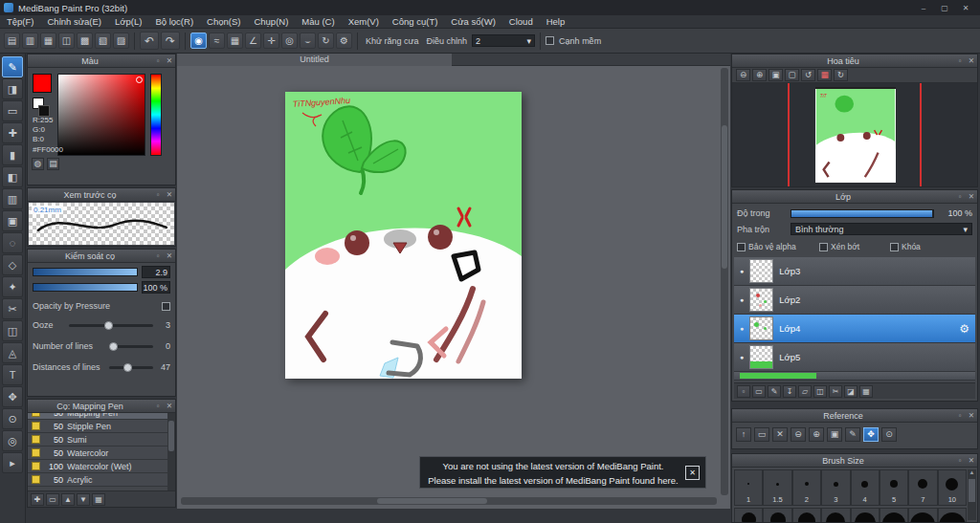 The width and height of the screenshot is (980, 523). Describe the element at coordinates (855, 300) in the screenshot. I see `layer-row-lop2: ● Lớp2` at that location.